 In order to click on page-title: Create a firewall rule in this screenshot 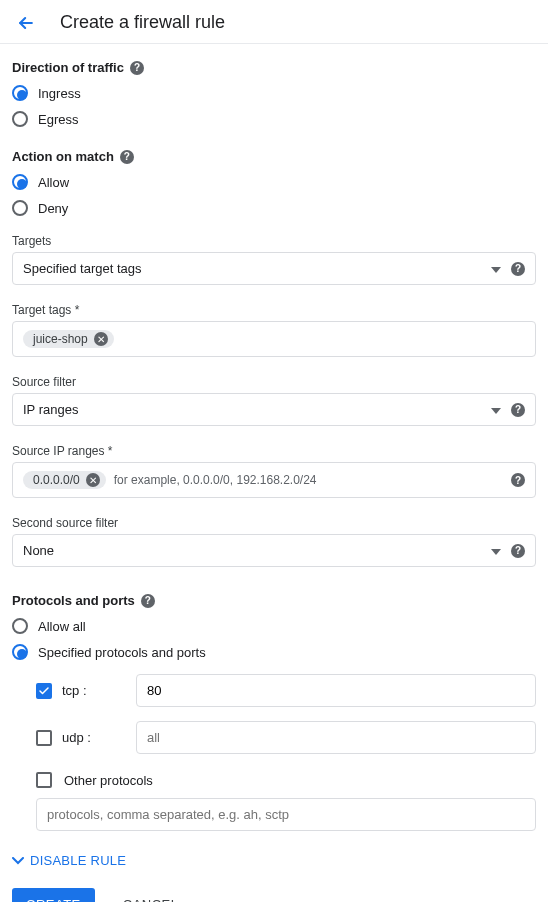, I will do `click(142, 22)`.